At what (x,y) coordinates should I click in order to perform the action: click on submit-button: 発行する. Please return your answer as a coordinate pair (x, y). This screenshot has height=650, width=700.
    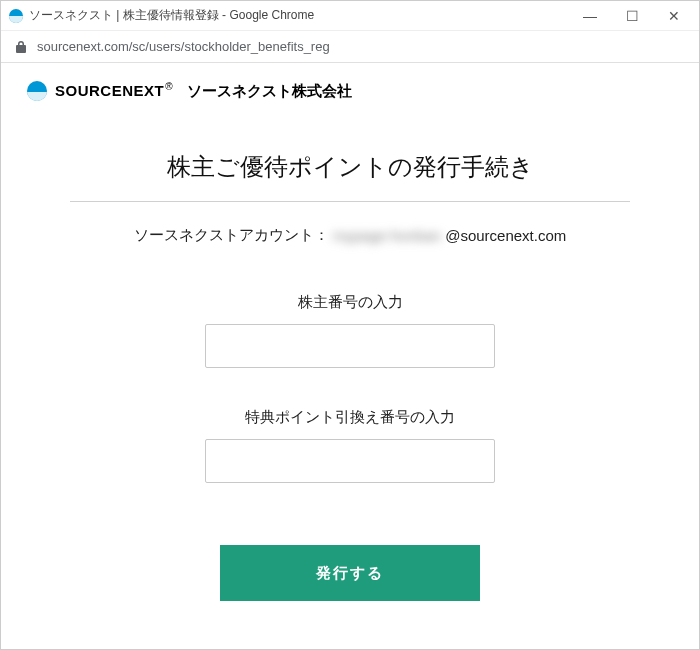
    Looking at the image, I should click on (350, 573).